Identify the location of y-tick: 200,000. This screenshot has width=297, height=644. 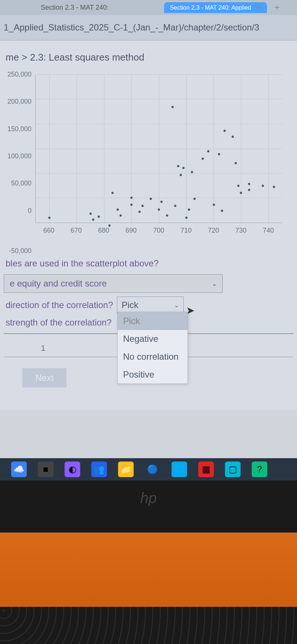
(19, 102).